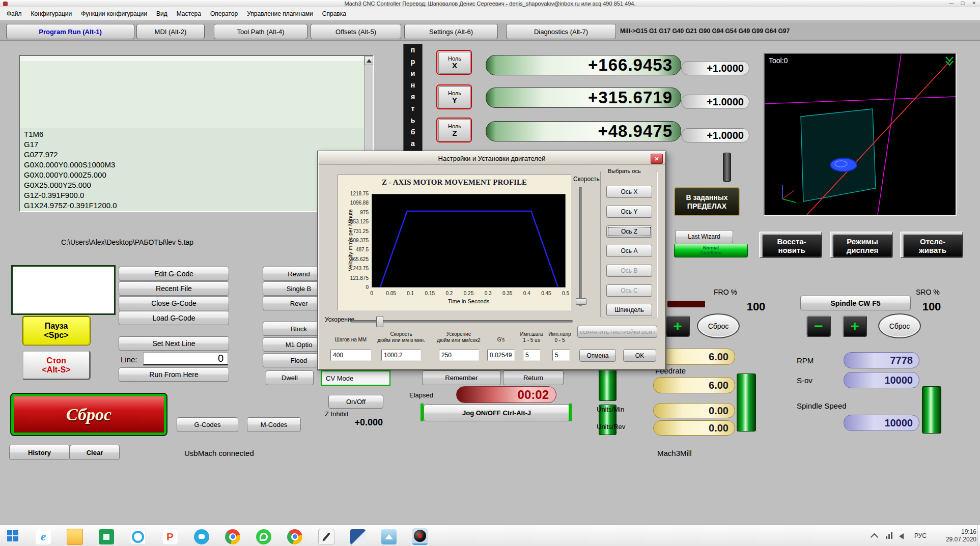 This screenshot has height=546, width=980. Describe the element at coordinates (629, 291) in the screenshot. I see `axis-c-button: Ось C` at that location.